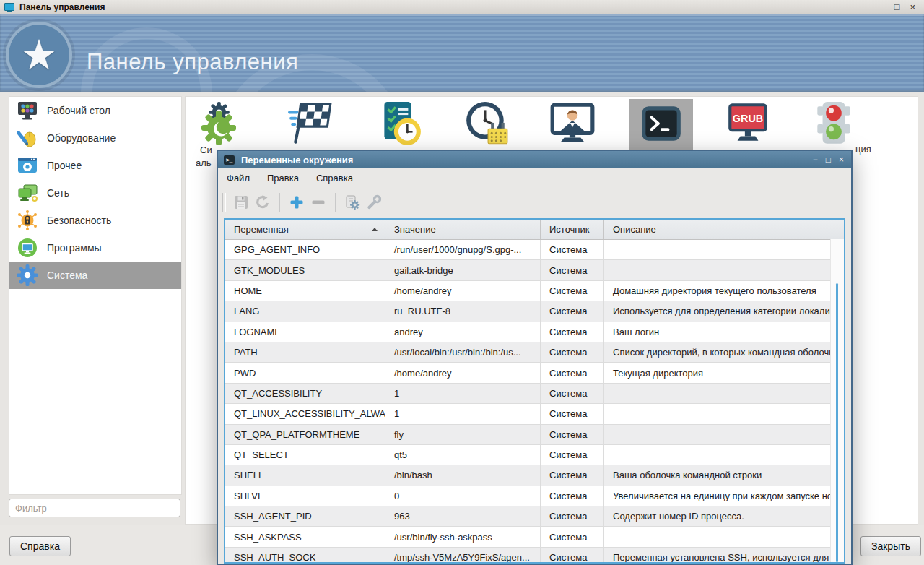 Image resolution: width=924 pixels, height=565 pixels. What do you see at coordinates (534, 270) in the screenshot?
I see `table-row: GTK_MODULESgail:atk-bridgeСистема` at bounding box center [534, 270].